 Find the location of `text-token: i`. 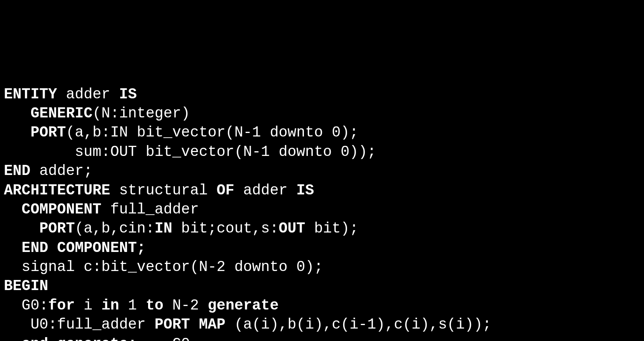

text-token: i is located at coordinates (88, 306).